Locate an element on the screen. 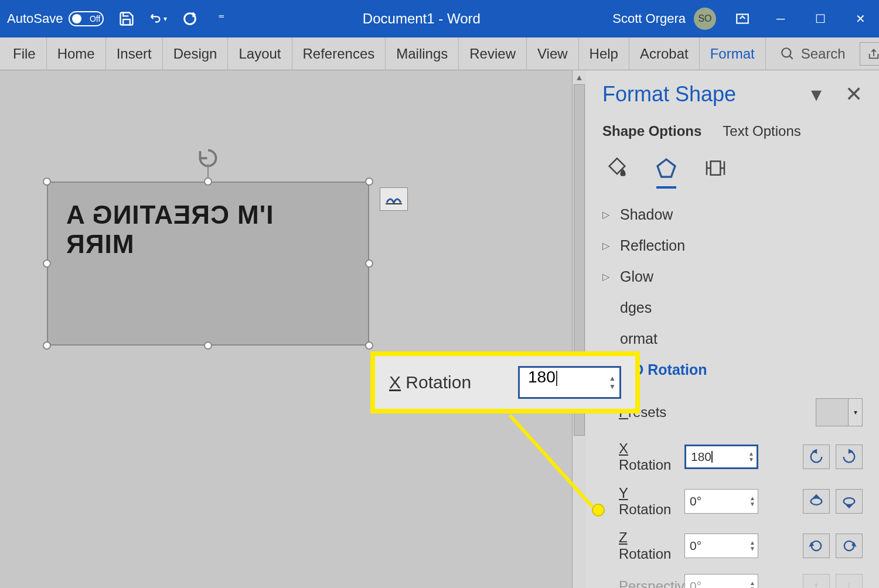  minimize-button: ─ is located at coordinates (781, 19).